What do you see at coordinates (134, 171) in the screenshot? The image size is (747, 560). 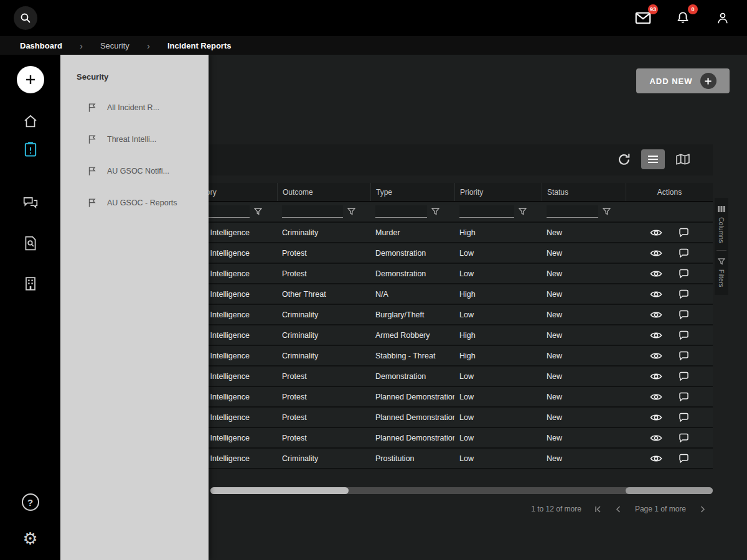 I see `flyout-item-au-gsoc-notifications: AU GSOC Notifi...` at bounding box center [134, 171].